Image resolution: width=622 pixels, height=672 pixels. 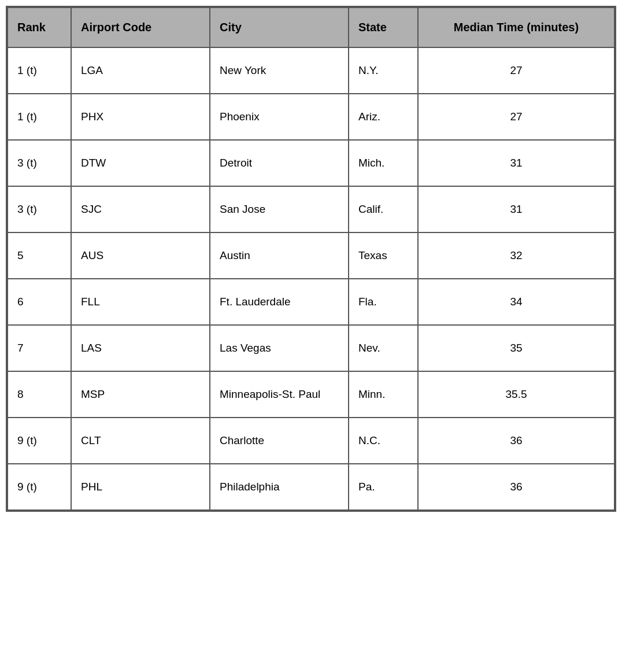 What do you see at coordinates (383, 163) in the screenshot?
I see `cell-state: Mich.` at bounding box center [383, 163].